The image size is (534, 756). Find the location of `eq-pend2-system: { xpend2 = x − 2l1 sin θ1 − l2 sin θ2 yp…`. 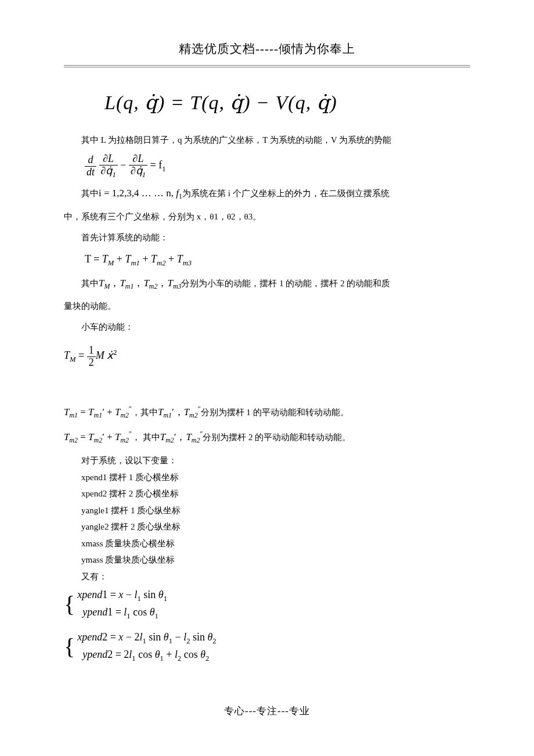

eq-pend2-system: { xpend2 = x − 2l1 sin θ1 − l2 sin θ2 yp… is located at coordinates (267, 647).